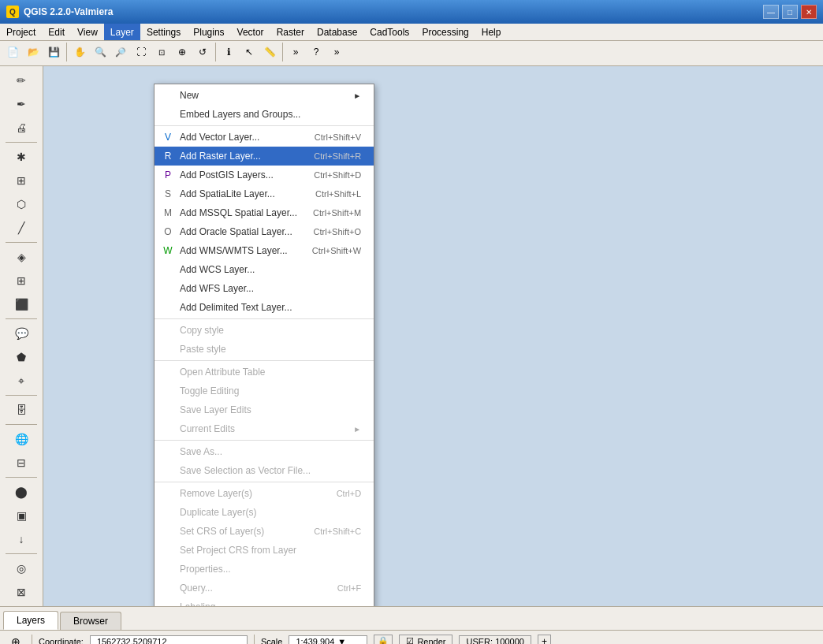  I want to click on title-bar-controls: — □ ✕, so click(790, 12).